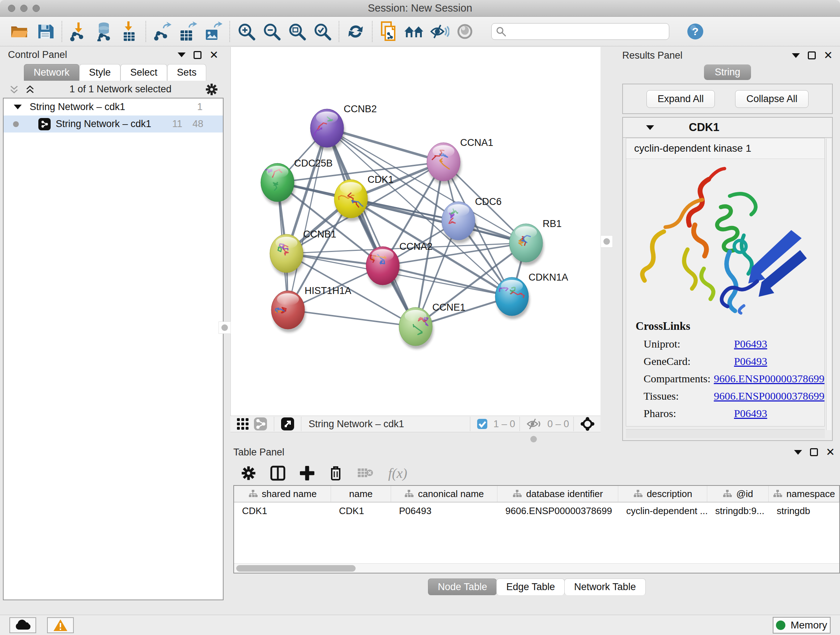  What do you see at coordinates (297, 31) in the screenshot?
I see `zoom-fit-button` at bounding box center [297, 31].